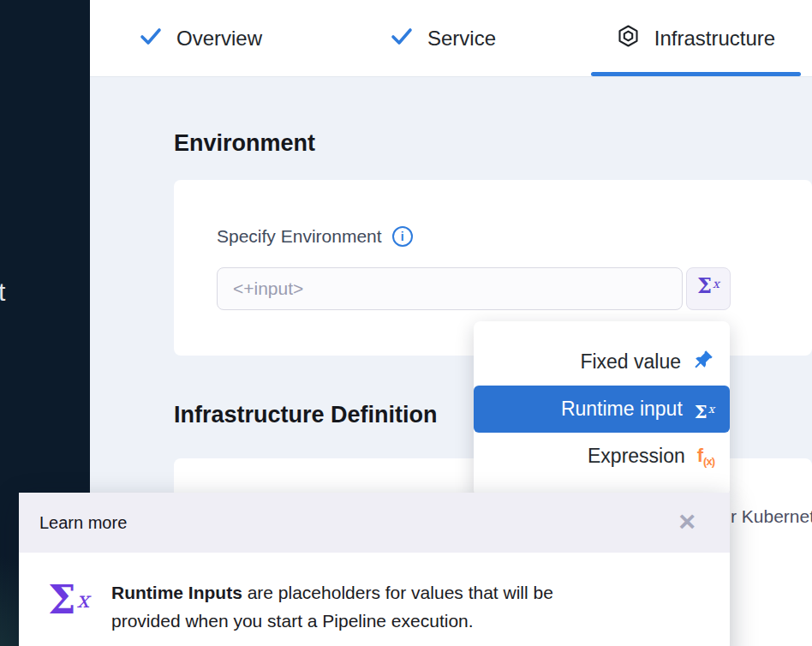 The image size is (812, 646). Describe the element at coordinates (83, 523) in the screenshot. I see `popover-title: Learn more` at that location.